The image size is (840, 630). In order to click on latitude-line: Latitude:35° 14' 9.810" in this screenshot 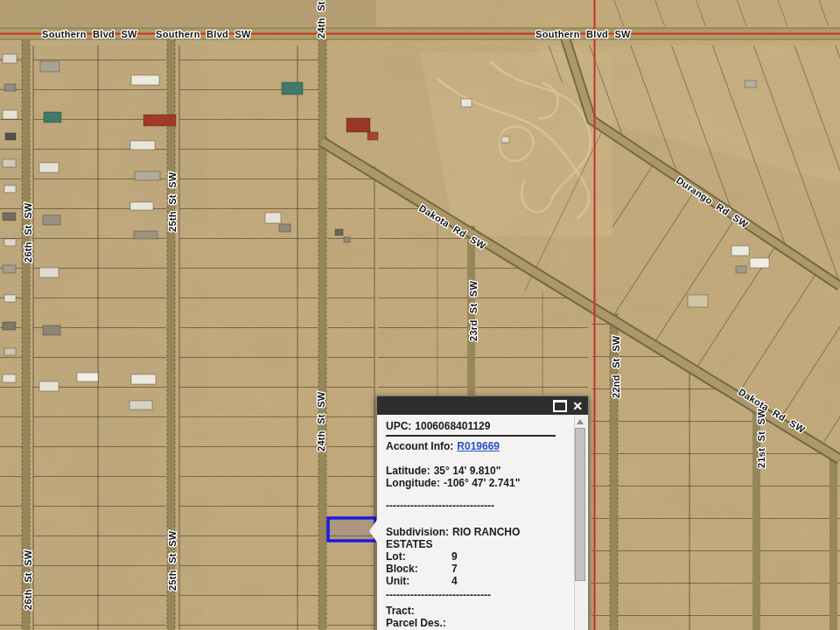, I will do `click(471, 471)`.